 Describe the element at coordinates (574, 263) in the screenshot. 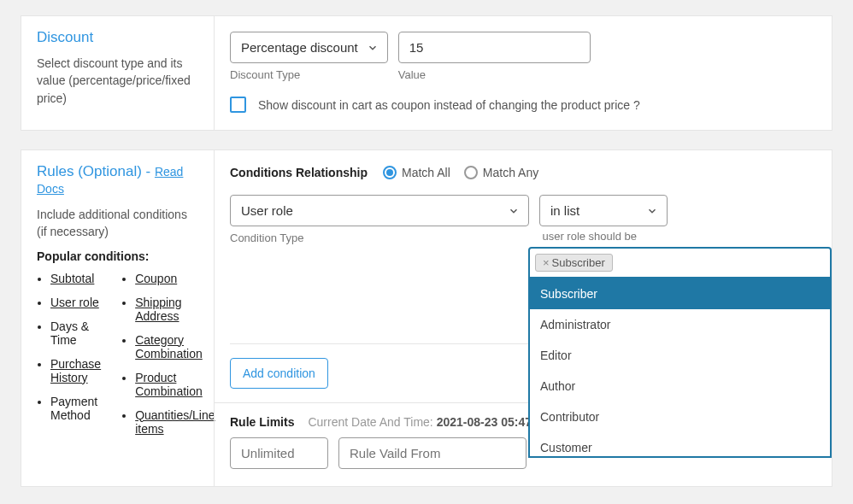

I see `selected-tag: × Subscriber` at that location.